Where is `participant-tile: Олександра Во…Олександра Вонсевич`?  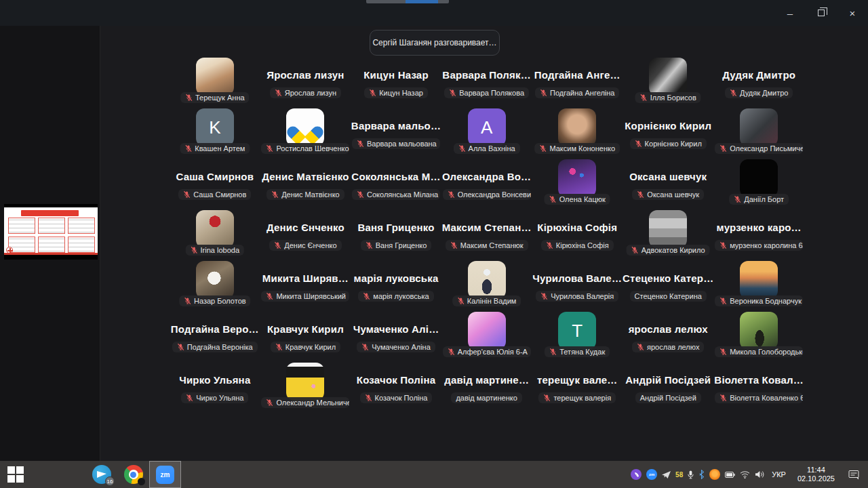
participant-tile: Олександра Во…Олександра Вонсевич is located at coordinates (487, 182).